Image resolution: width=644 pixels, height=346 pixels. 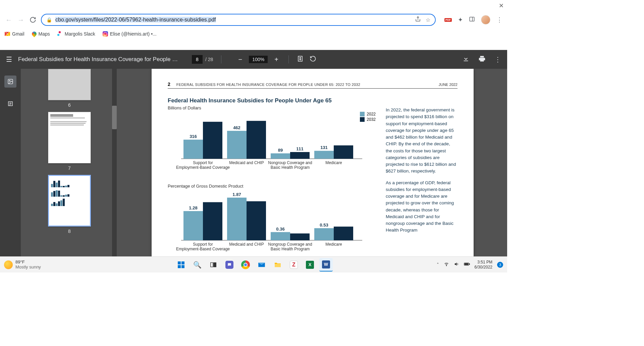 I want to click on thumbnail-scrollbar-track, so click(x=114, y=168).